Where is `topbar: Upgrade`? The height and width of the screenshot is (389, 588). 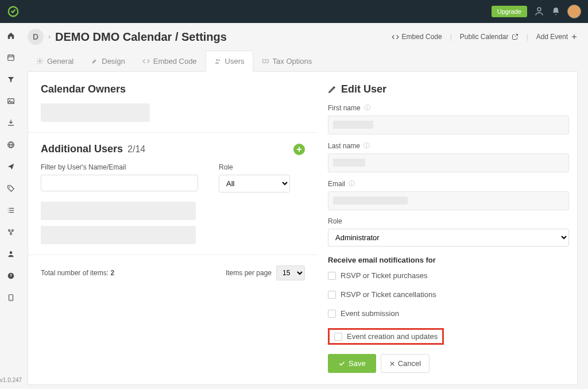
topbar: Upgrade is located at coordinates (294, 11).